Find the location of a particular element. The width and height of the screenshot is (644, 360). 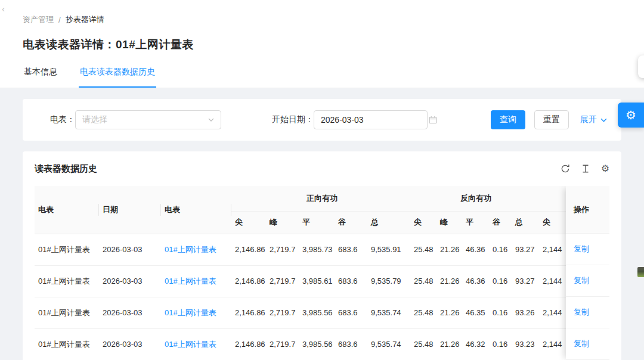

group-header-reverse-active: 反向有功 is located at coordinates (475, 198).